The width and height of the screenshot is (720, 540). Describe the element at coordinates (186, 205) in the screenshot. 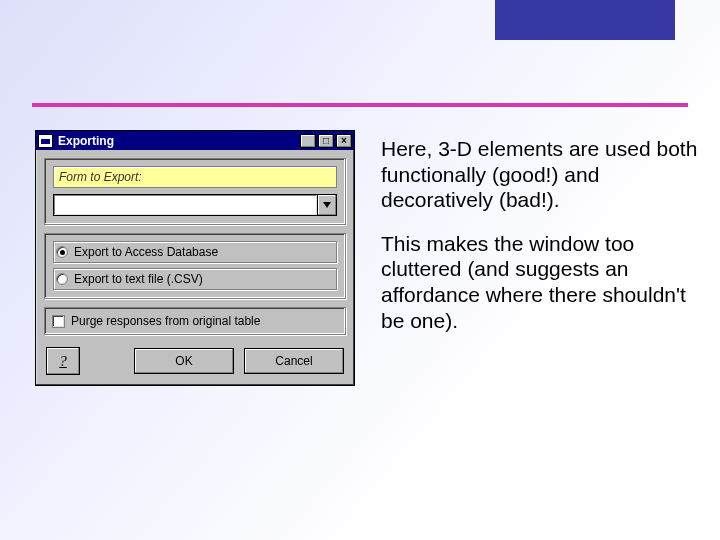

I see `combo-field` at that location.